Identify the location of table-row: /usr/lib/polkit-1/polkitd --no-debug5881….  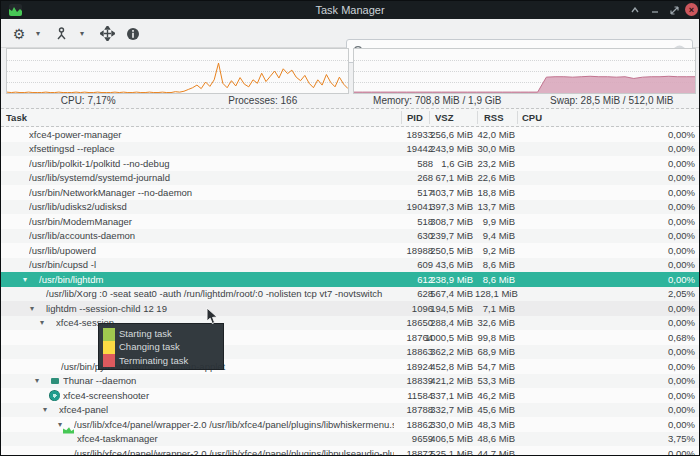
(350, 164).